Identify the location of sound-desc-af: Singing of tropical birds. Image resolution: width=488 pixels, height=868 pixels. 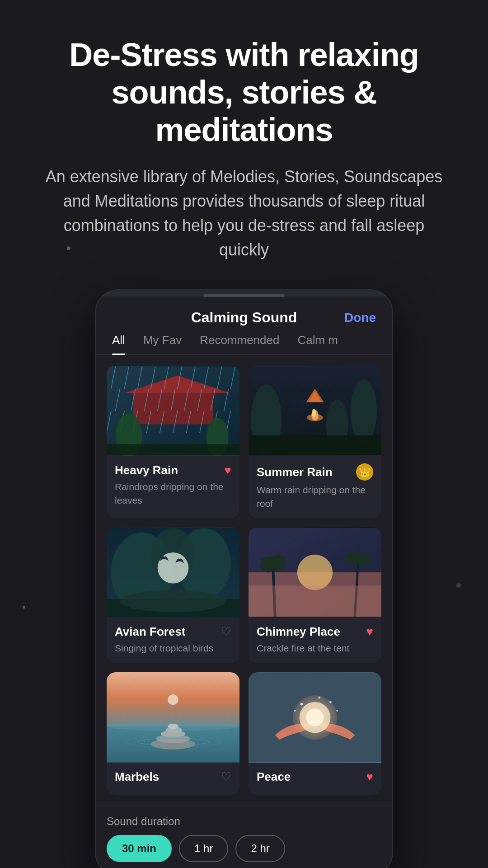
(173, 648).